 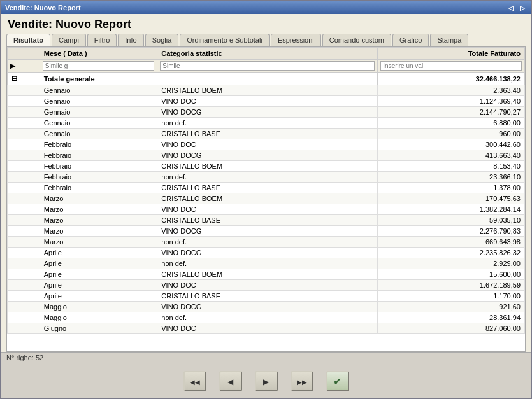 I want to click on tab-campi: Campi, so click(x=69, y=40).